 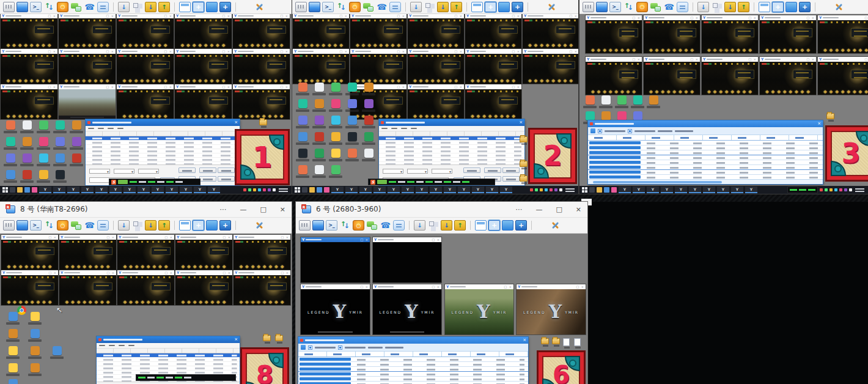 I want to click on monitor-titlebar: ×, so click(x=705, y=124).